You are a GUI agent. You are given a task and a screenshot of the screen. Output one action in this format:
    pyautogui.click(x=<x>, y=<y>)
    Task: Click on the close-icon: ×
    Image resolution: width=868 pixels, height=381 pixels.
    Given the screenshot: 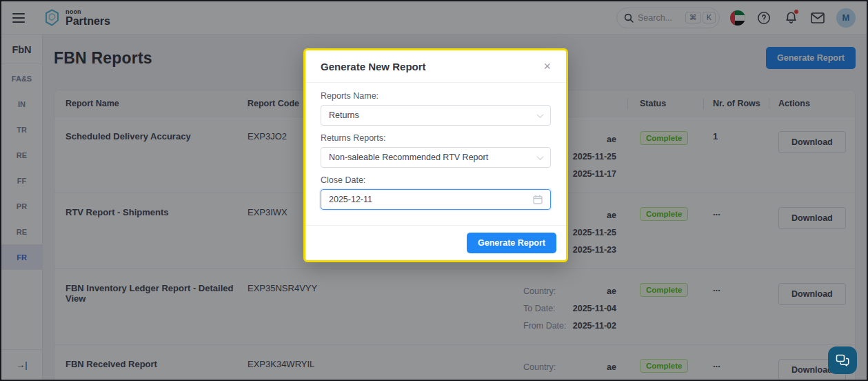 What is the action you would take?
    pyautogui.click(x=547, y=66)
    